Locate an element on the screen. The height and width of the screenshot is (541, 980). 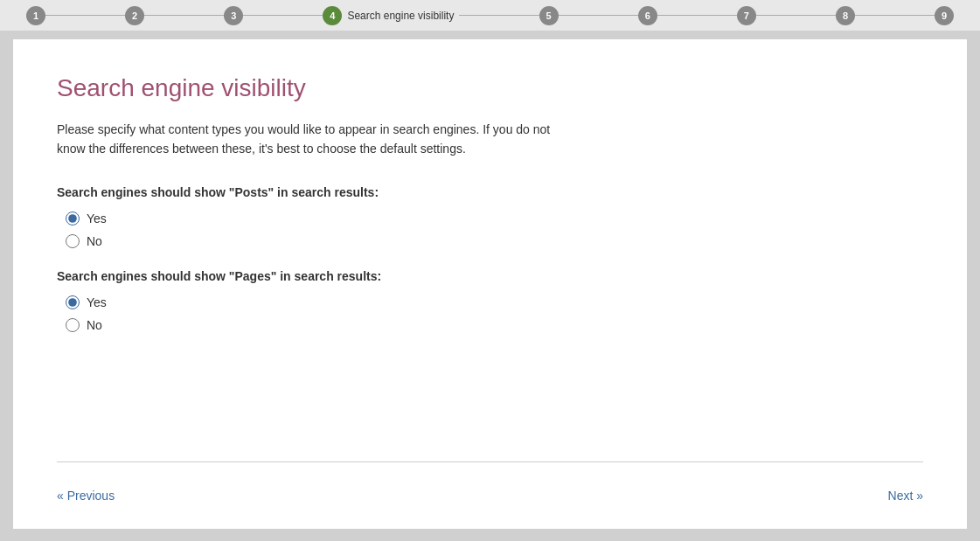
step-6: 6 is located at coordinates (648, 16).